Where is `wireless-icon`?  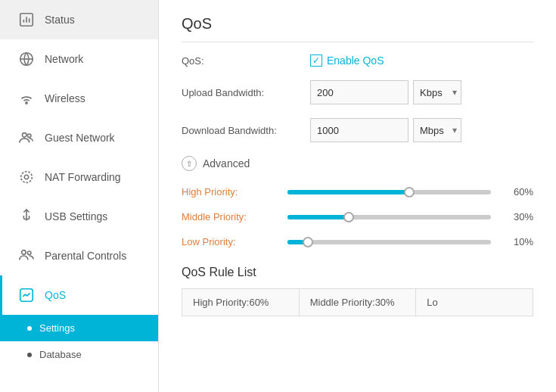
wireless-icon is located at coordinates (26, 98).